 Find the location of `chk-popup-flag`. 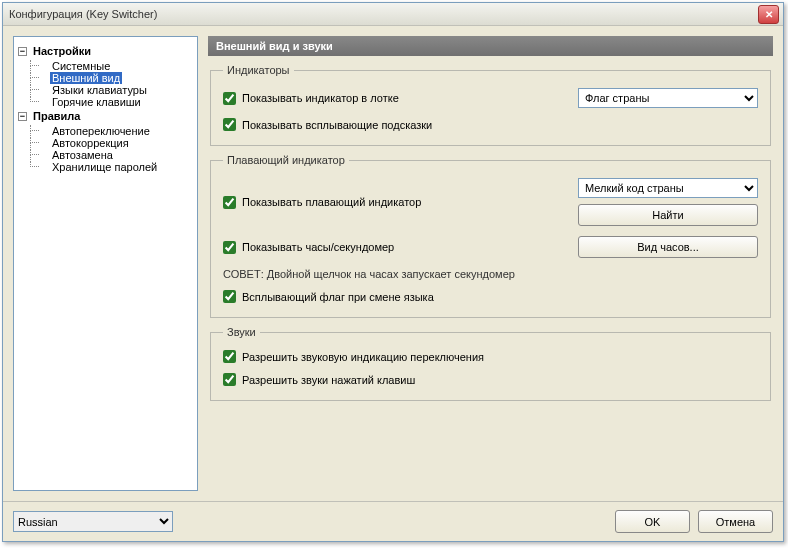

chk-popup-flag is located at coordinates (230, 296).